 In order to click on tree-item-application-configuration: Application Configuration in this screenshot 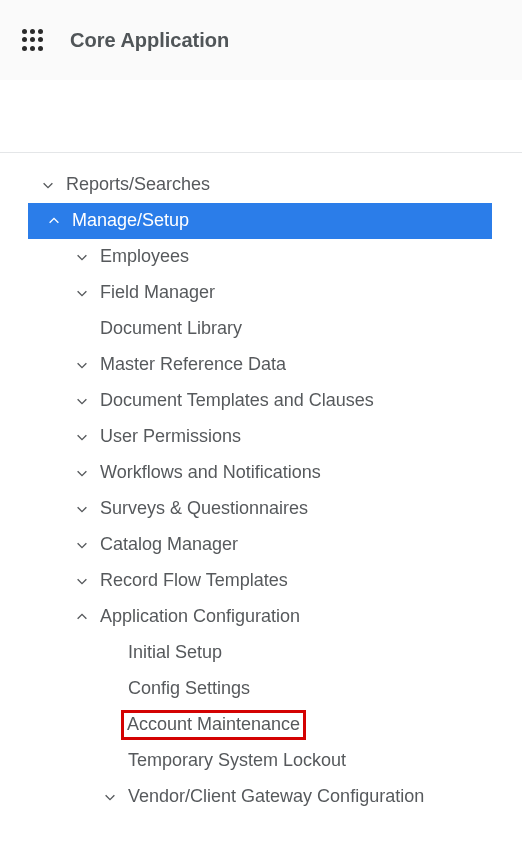, I will do `click(261, 617)`.